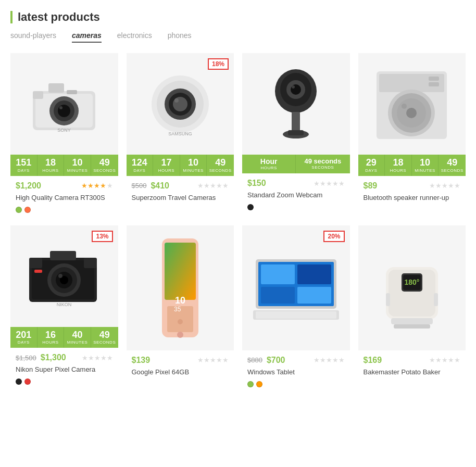  Describe the element at coordinates (65, 198) in the screenshot. I see `product-name: High Quality Camera RT300S` at that location.